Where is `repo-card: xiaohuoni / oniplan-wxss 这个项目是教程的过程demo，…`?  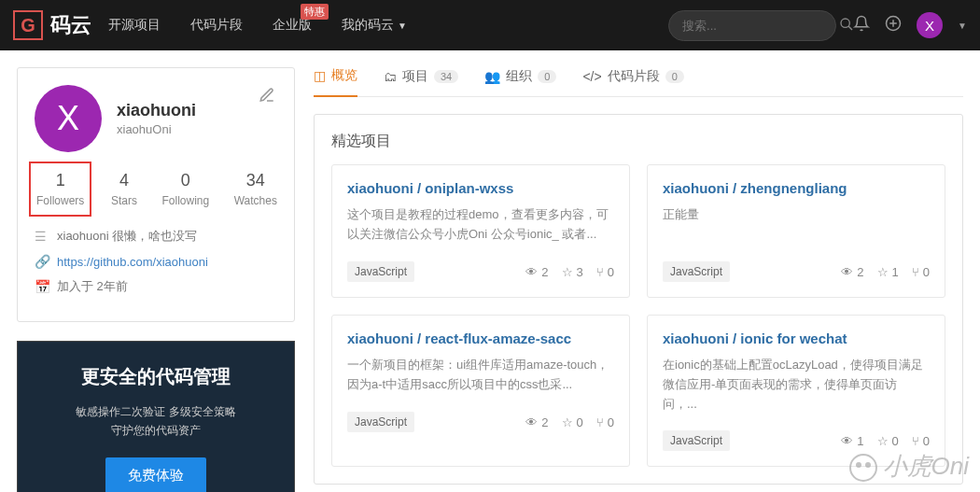
repo-card: xiaohuoni / oniplan-wxss 这个项目是教程的过程demo，… is located at coordinates (481, 232).